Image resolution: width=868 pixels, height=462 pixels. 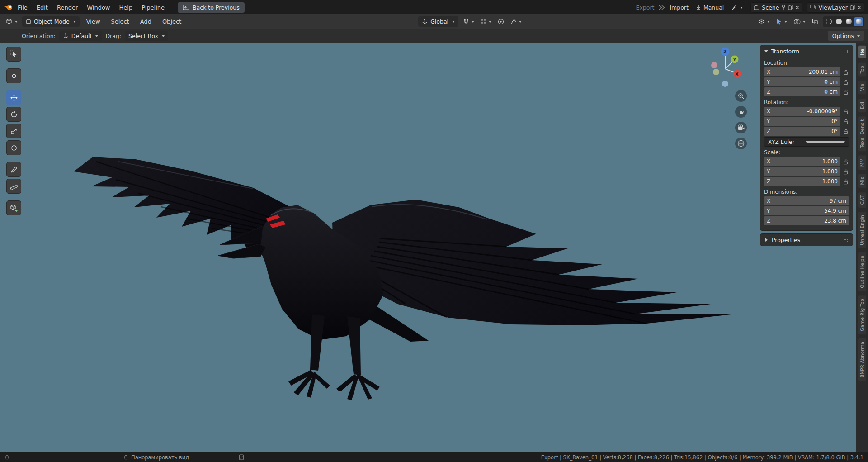 I want to click on scale-y-field: Y 1.000, so click(x=802, y=171).